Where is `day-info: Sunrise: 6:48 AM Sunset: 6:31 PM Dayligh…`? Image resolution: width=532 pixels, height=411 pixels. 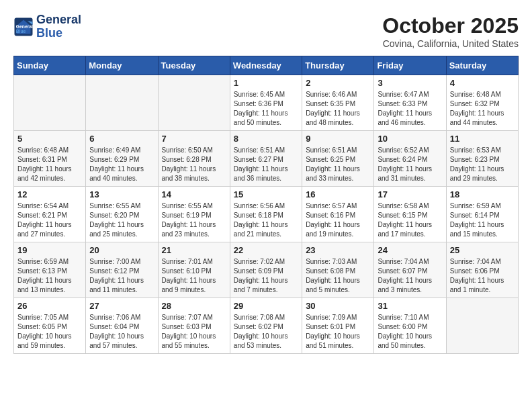
day-info: Sunrise: 6:48 AM Sunset: 6:31 PM Dayligh… is located at coordinates (50, 165).